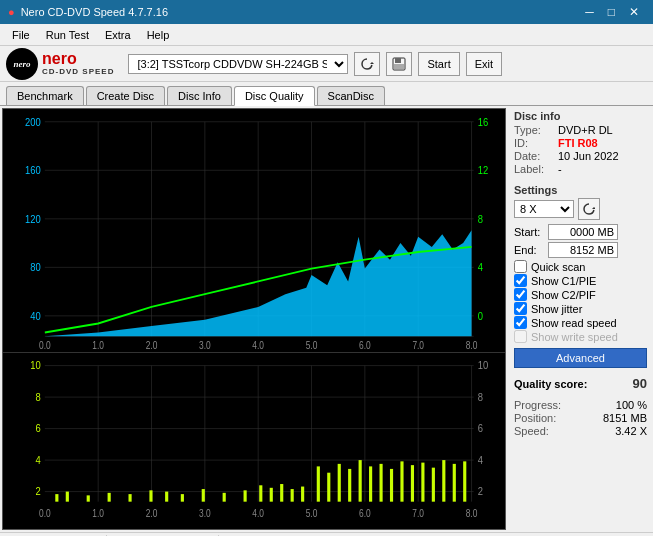 This screenshot has width=653, height=536. Describe the element at coordinates (580, 169) in the screenshot. I see `disc-label-row: Label: -` at that location.